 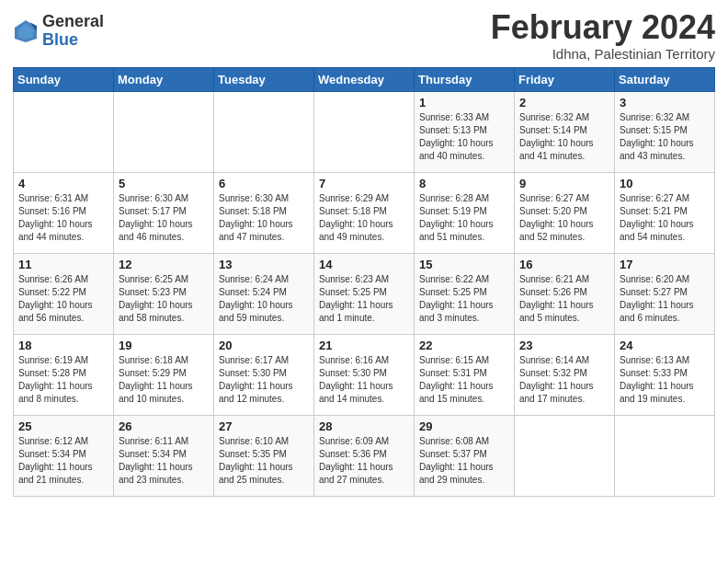 I want to click on calendar-cell: 14Sunrise: 6:23 AM Sunset: 5:25 PM Dayli…, so click(x=364, y=293).